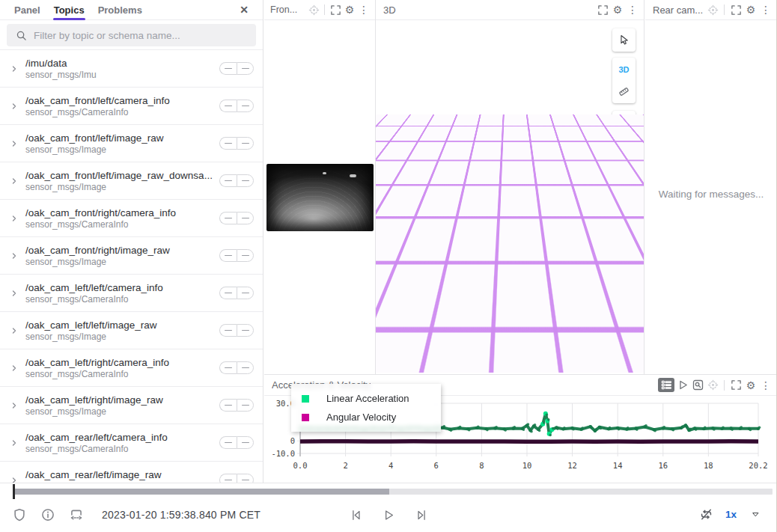 The width and height of the screenshot is (777, 532). Describe the element at coordinates (244, 10) in the screenshot. I see `close-icon: ✕` at that location.